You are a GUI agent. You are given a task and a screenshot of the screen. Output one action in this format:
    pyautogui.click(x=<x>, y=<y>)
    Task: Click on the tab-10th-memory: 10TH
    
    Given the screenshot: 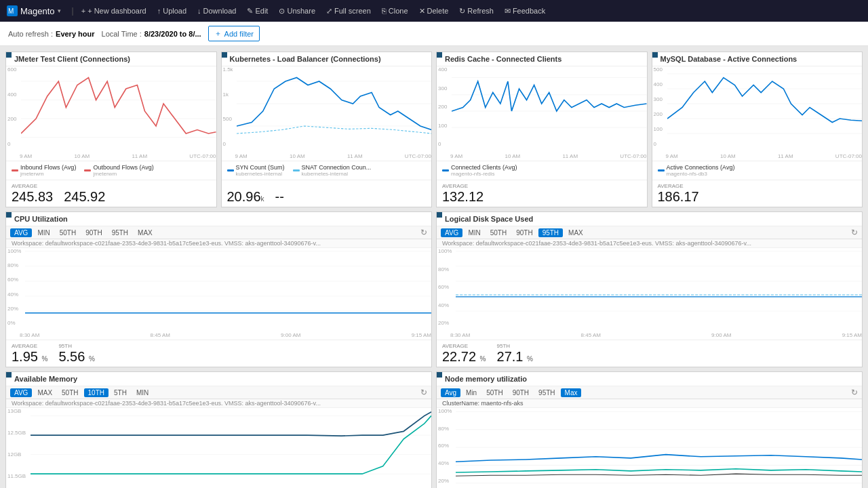 What is the action you would take?
    pyautogui.click(x=96, y=393)
    